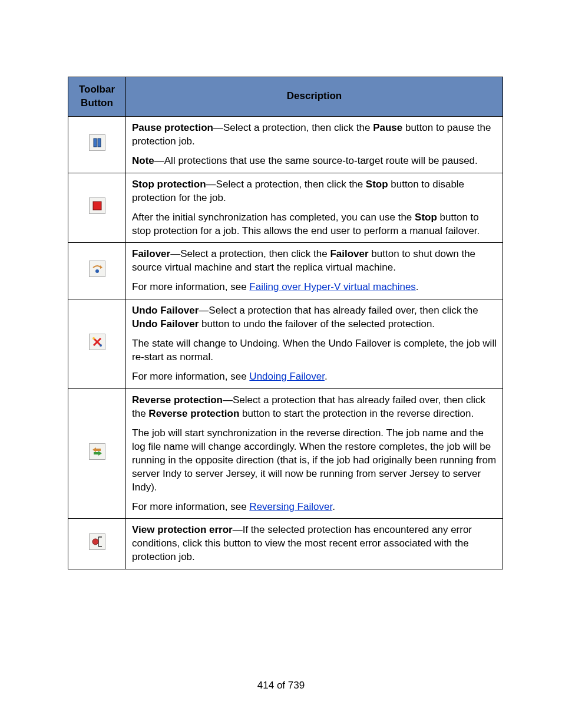 This screenshot has width=562, height=728. Describe the element at coordinates (315, 318) in the screenshot. I see `description-paragraph: Undo Failover—Select a protection that h…` at that location.